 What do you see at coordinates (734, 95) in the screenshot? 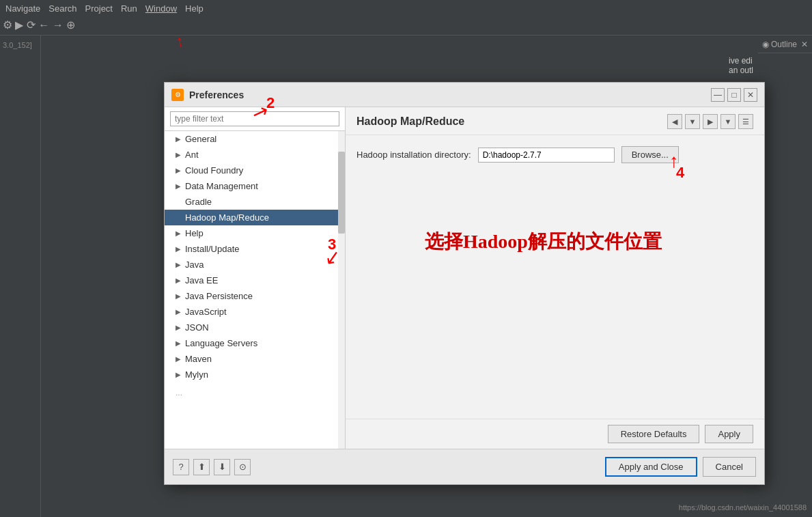
I see `dialog-title-controls: — □ ✕` at bounding box center [734, 95].